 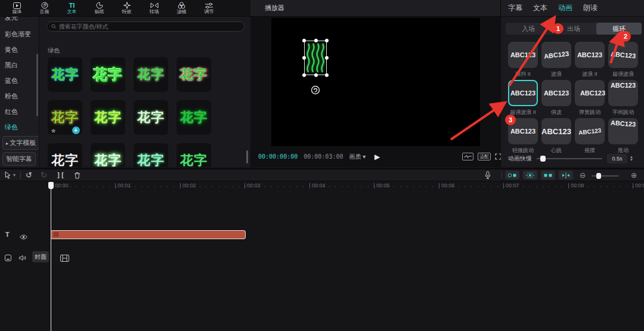 What do you see at coordinates (548, 175) in the screenshot?
I see `preview-axis-toggle-icon` at bounding box center [548, 175].